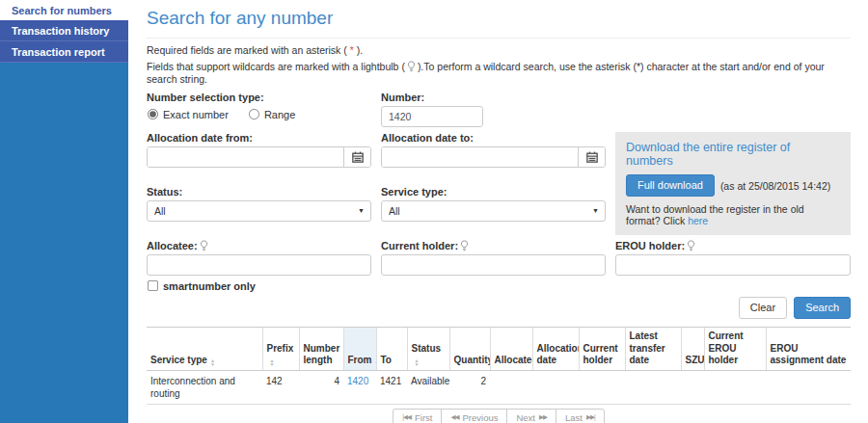 Image resolution: width=868 pixels, height=423 pixels. Describe the element at coordinates (692, 349) in the screenshot. I see `column-header-szu: SZU` at that location.